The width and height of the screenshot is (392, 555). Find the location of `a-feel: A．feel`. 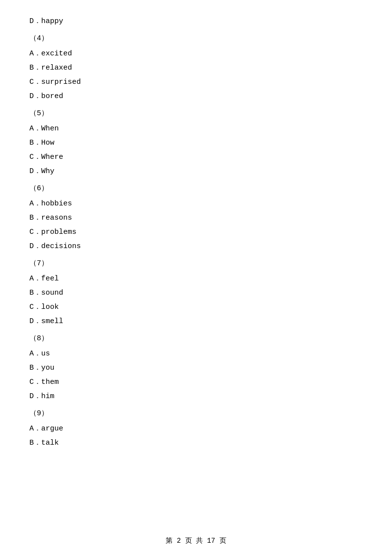

a-feel: A．feel is located at coordinates (196, 278).